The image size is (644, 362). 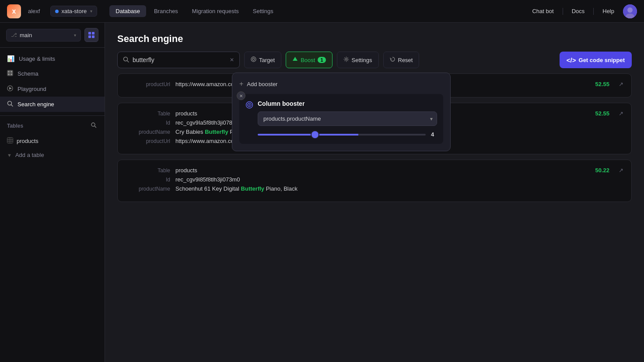 I want to click on boost-dropdown: + Add booster ✕ Column booster, so click(x=341, y=112).